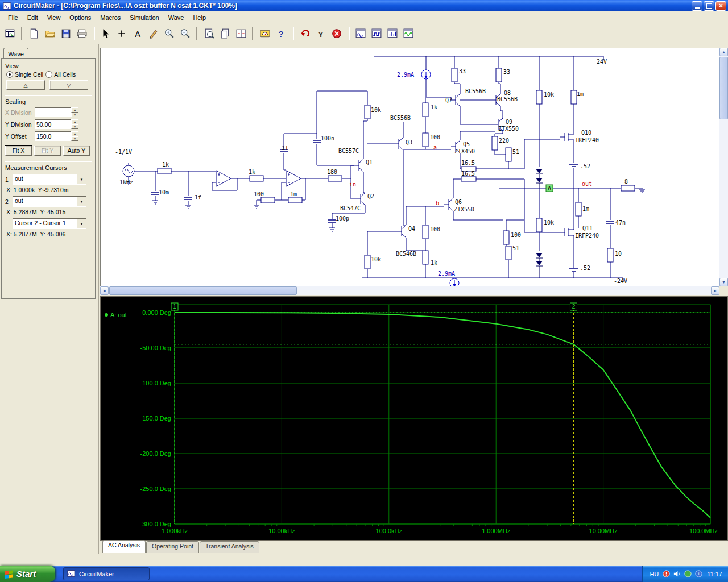  What do you see at coordinates (586, 209) in the screenshot?
I see `schematic-label: 1m` at bounding box center [586, 209].